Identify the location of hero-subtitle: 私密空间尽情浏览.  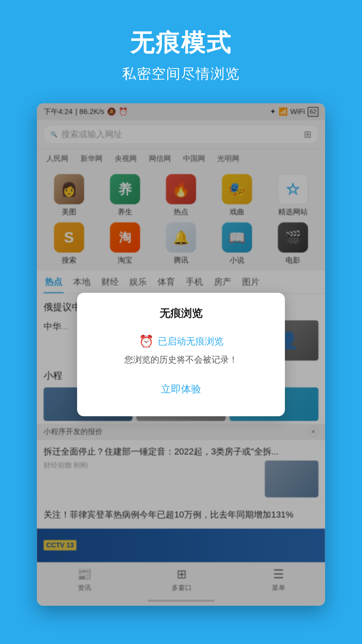
(181, 74).